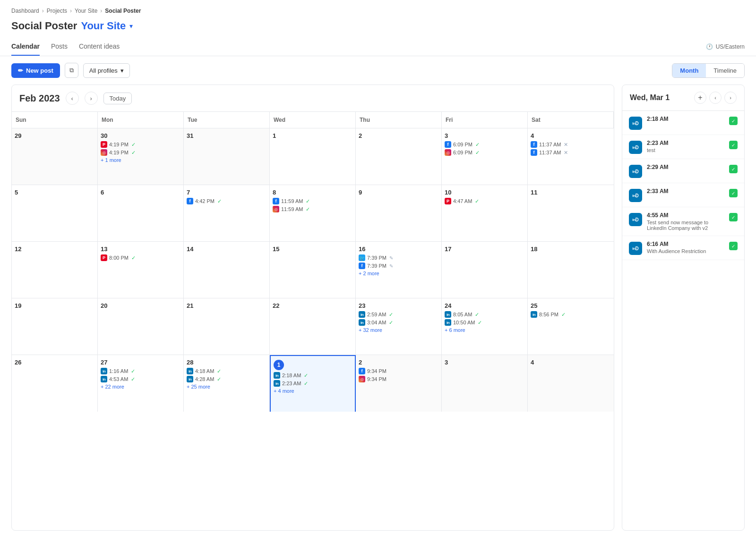 The height and width of the screenshot is (542, 756). I want to click on more-link: + 2 more, so click(399, 273).